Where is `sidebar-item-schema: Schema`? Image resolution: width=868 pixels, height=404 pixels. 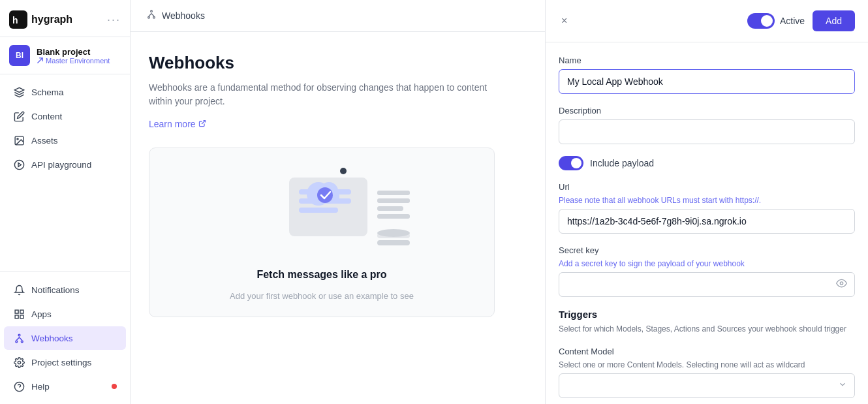
sidebar-item-schema: Schema is located at coordinates (65, 92).